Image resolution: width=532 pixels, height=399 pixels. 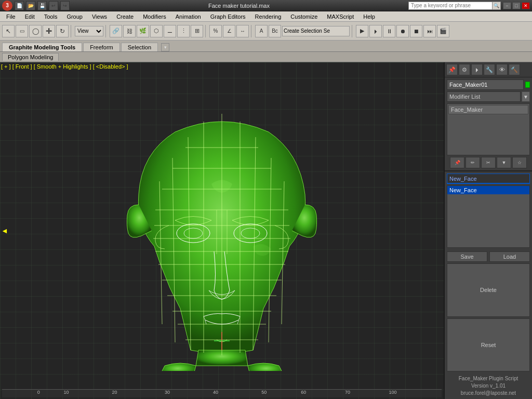 What do you see at coordinates (11, 17) in the screenshot?
I see `menu-file: File` at bounding box center [11, 17].